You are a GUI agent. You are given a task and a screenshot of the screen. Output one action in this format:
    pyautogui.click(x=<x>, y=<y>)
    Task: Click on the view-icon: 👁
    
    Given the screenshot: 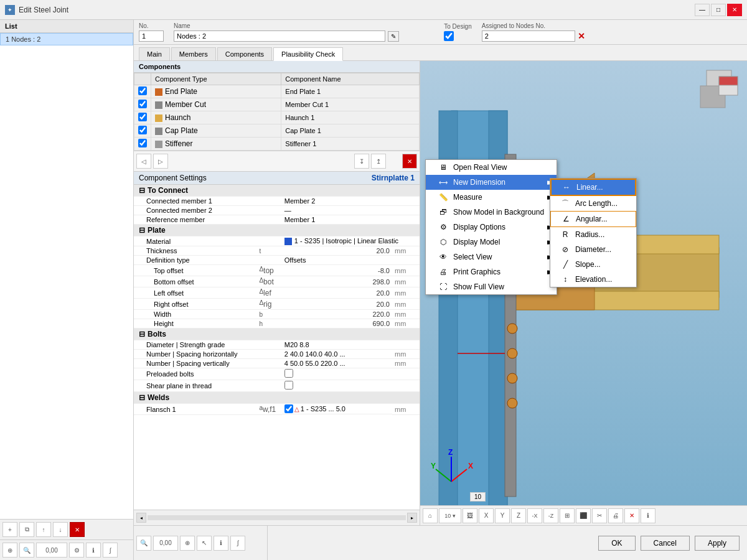 What is the action you would take?
    pyautogui.click(x=443, y=257)
    